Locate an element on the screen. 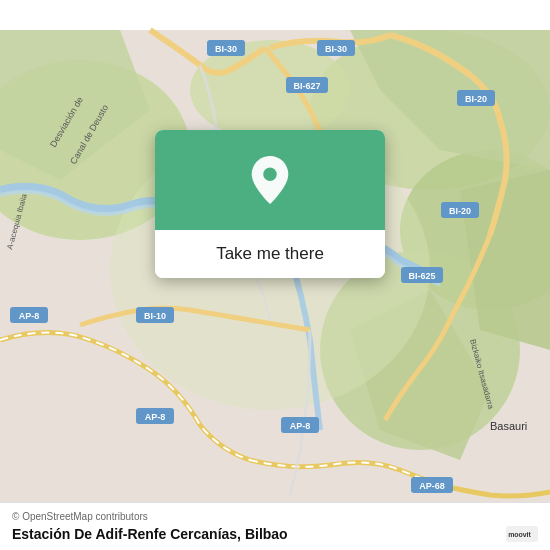 Image resolution: width=550 pixels, height=550 pixels. bottom-bar: © OpenStreetMap contributors Estación De… is located at coordinates (275, 526).